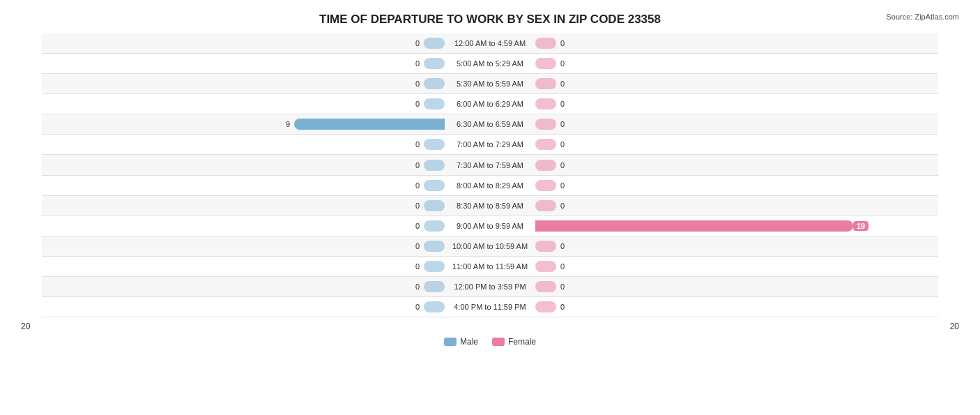  Describe the element at coordinates (490, 226) in the screenshot. I see `chart-row: 0 9:00 AM to 9:59 AM 19` at that location.